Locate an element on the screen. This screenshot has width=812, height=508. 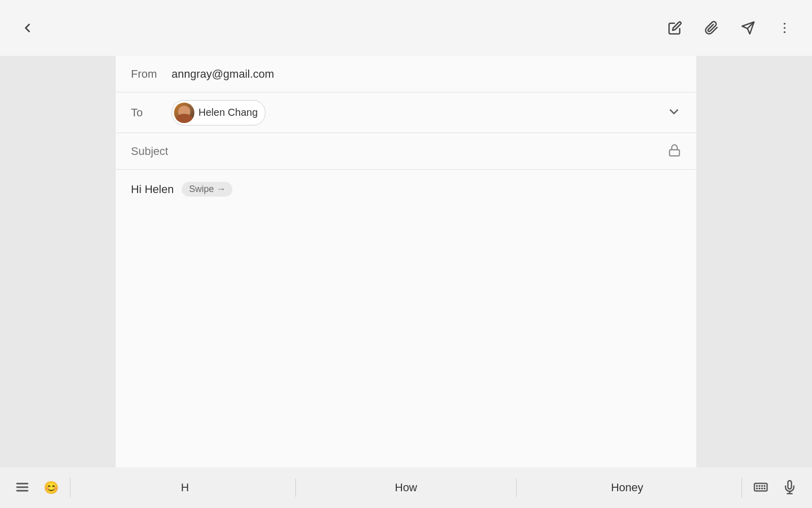
right-panel is located at coordinates (754, 282).